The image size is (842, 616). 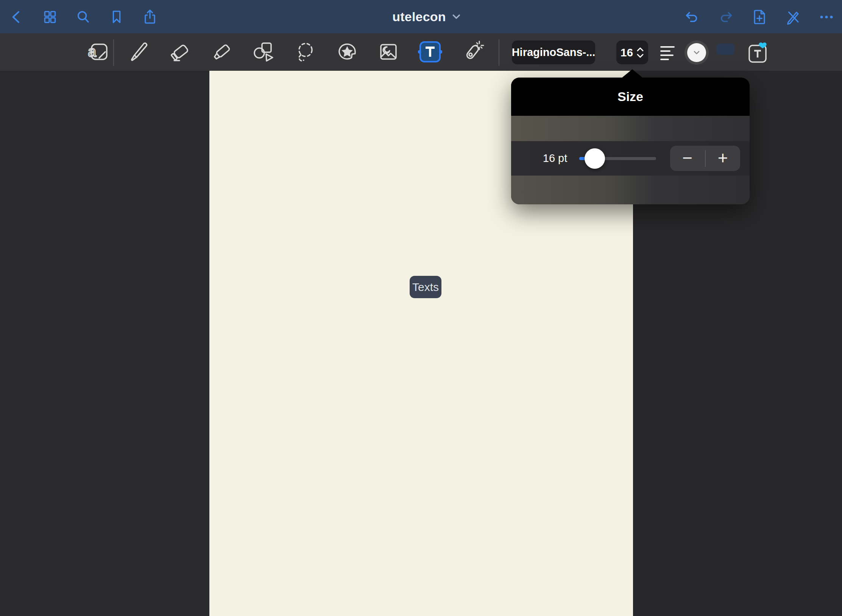 I want to click on elements-tool-button, so click(x=347, y=52).